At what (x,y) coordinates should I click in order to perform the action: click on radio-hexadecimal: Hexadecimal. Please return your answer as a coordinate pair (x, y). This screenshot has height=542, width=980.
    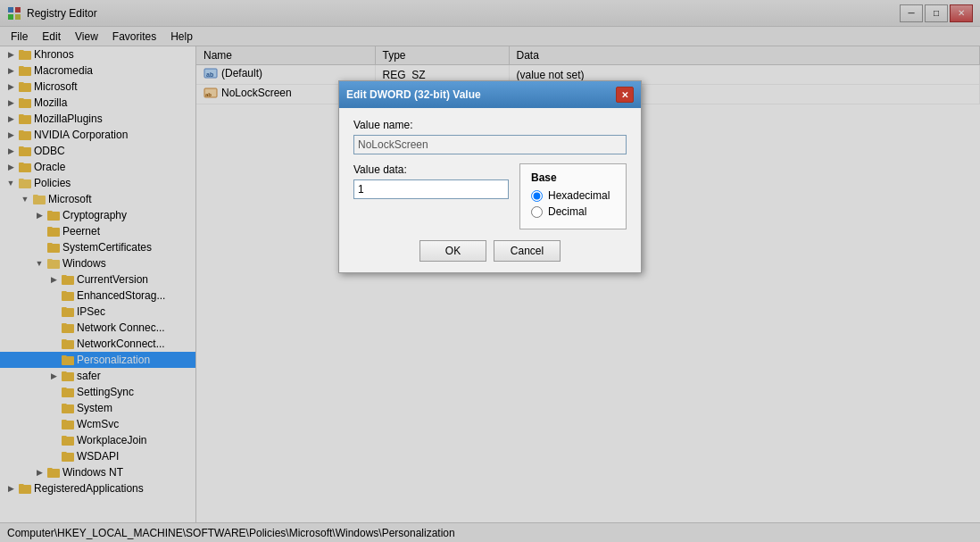
    Looking at the image, I should click on (573, 196).